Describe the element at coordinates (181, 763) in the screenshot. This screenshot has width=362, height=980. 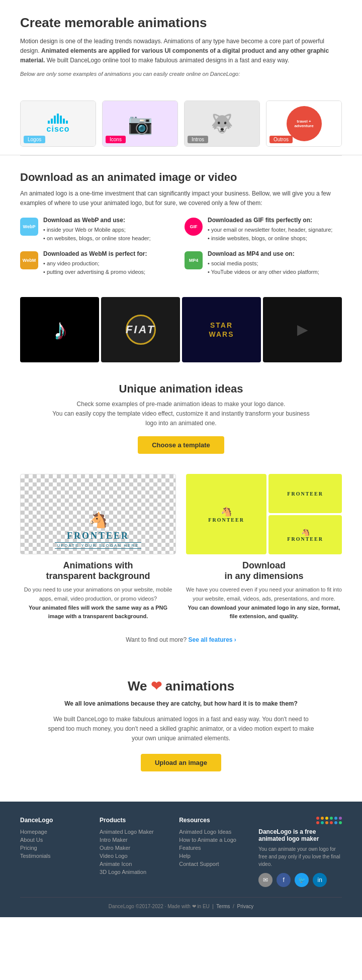
I see `upload-image-button: Upload an image` at that location.